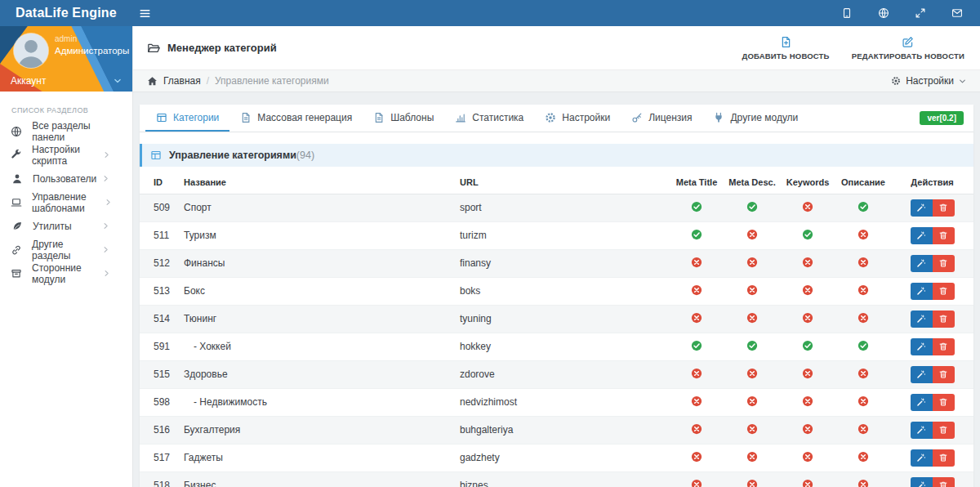  What do you see at coordinates (586, 118) in the screenshot?
I see `tab-label: Настройки` at bounding box center [586, 118].